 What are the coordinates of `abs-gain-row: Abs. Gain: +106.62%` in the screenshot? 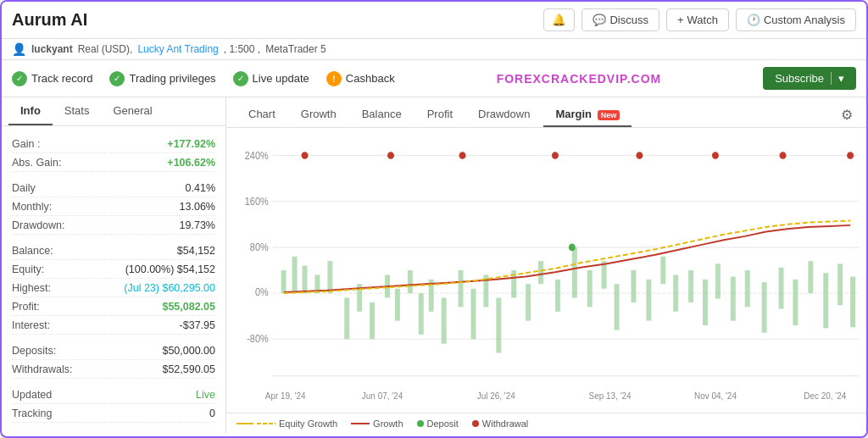 It's located at (114, 163).